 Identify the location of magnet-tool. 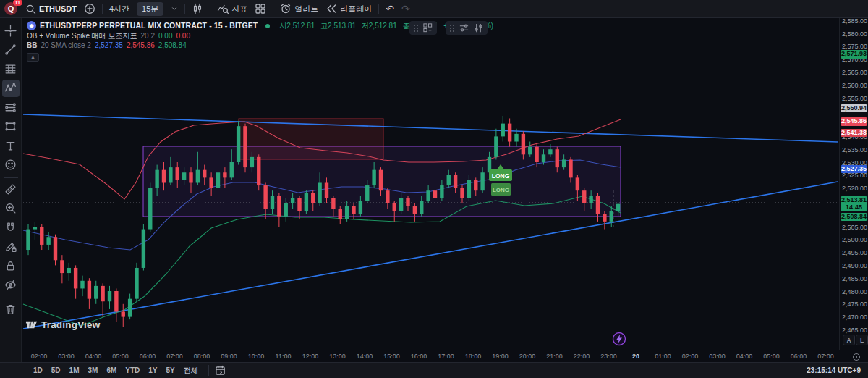
(11, 227).